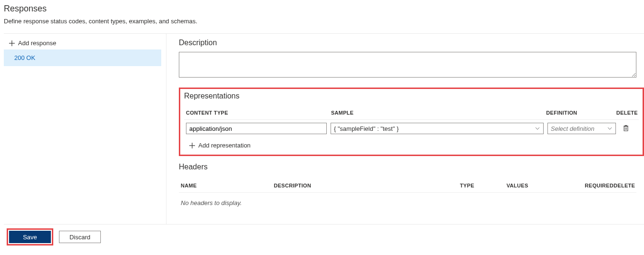 Image resolution: width=644 pixels, height=255 pixels. What do you see at coordinates (625, 186) in the screenshot?
I see `col-header-delete: DELETE` at bounding box center [625, 186].